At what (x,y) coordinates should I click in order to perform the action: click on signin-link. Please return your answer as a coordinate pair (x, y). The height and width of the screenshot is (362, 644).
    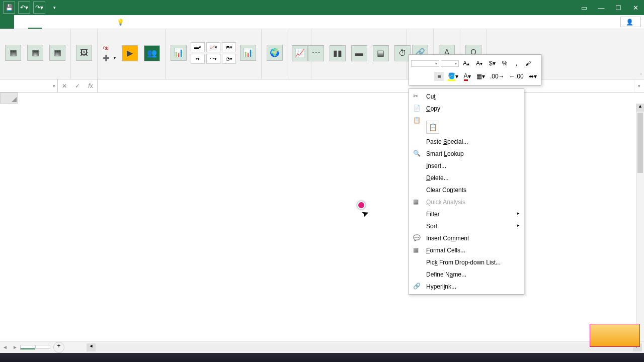
    Looking at the image, I should click on (612, 22).